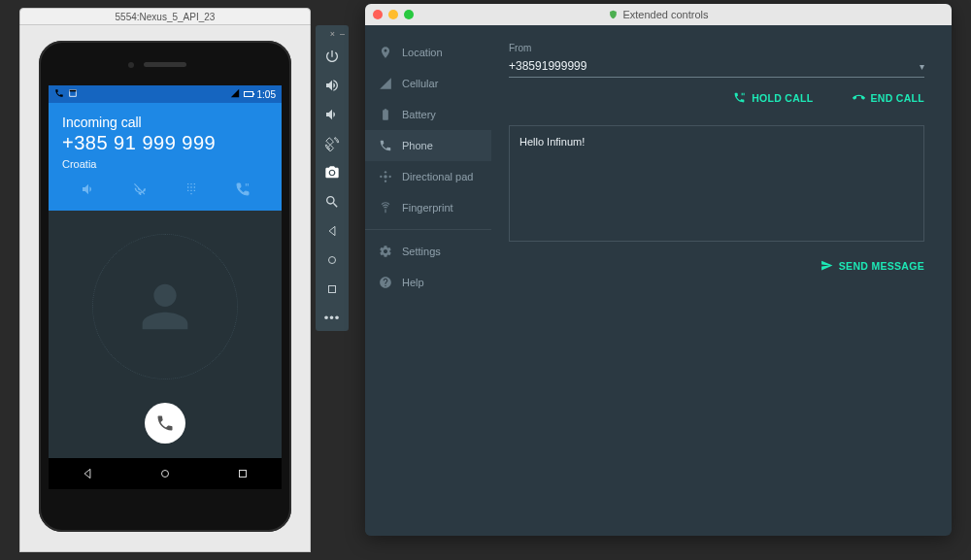  Describe the element at coordinates (332, 144) in the screenshot. I see `rotate-button` at that location.